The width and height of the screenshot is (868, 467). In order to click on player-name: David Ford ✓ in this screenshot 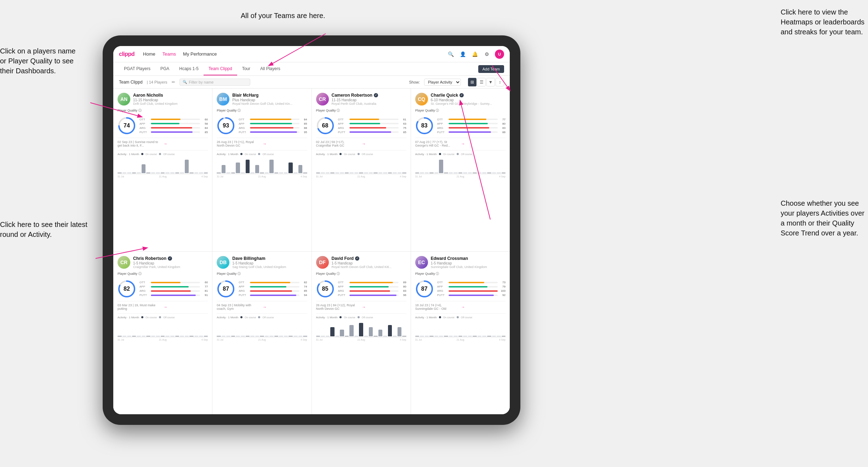, I will do `click(369, 258)`.